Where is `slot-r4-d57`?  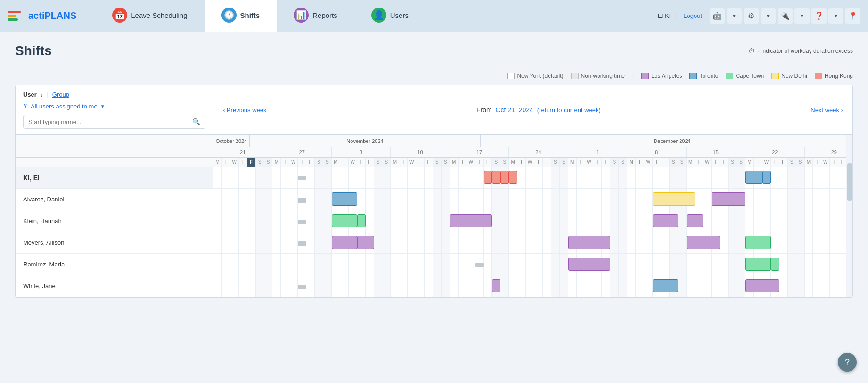 slot-r4-d57 is located at coordinates (699, 264).